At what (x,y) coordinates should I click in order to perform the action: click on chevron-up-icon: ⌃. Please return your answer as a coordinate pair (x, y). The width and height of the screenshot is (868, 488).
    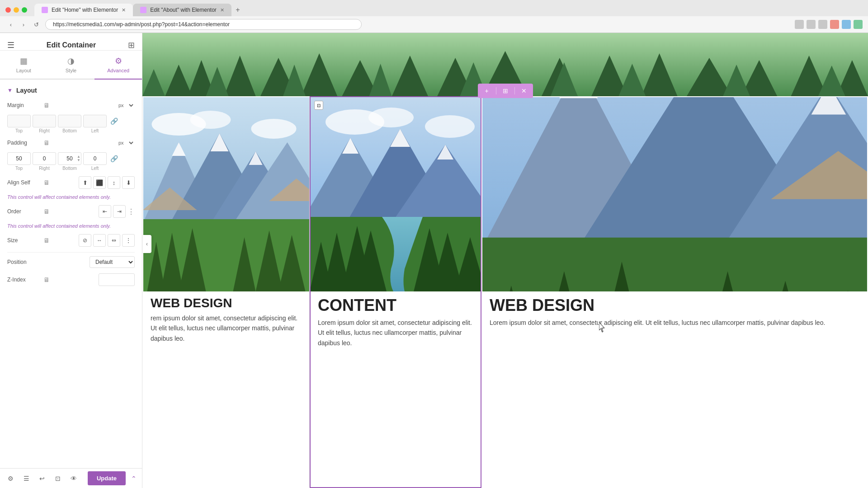
    Looking at the image, I should click on (134, 479).